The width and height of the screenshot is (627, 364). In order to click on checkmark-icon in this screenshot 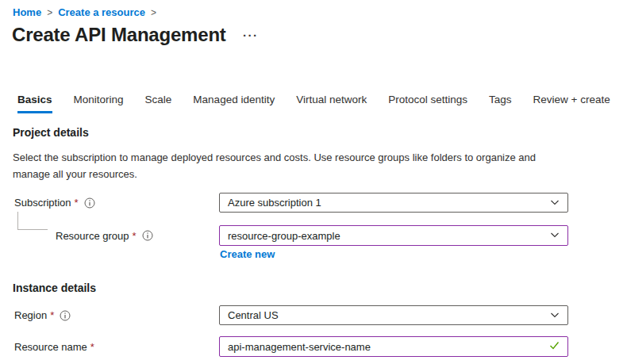, I will do `click(554, 347)`.